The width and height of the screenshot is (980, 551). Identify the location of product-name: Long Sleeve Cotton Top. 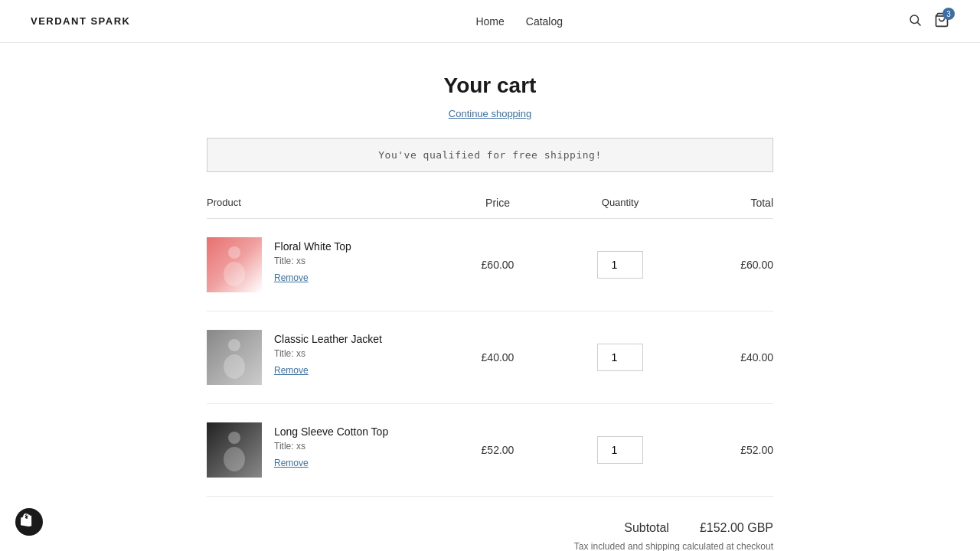
(331, 432).